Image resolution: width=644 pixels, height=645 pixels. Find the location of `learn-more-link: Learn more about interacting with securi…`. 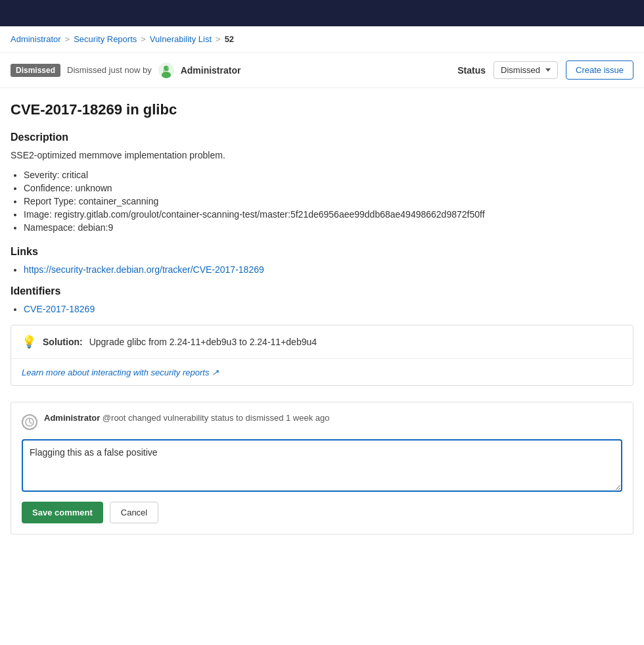

learn-more-link: Learn more about interacting with securi… is located at coordinates (120, 372).